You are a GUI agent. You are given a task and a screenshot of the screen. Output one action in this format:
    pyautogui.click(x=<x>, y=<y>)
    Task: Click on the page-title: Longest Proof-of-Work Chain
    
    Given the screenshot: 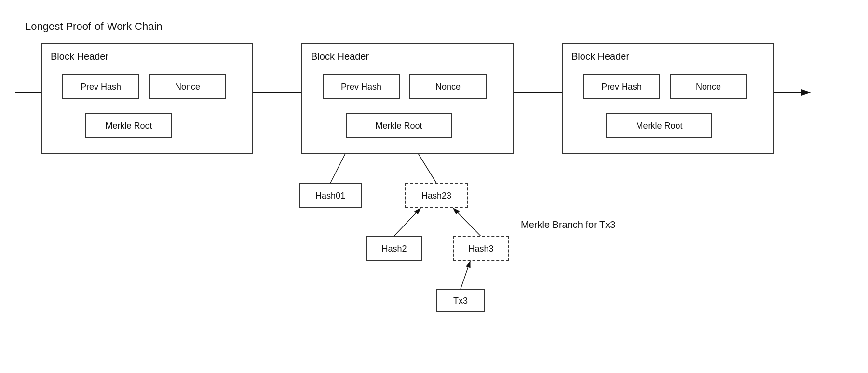 What is the action you would take?
    pyautogui.click(x=94, y=27)
    